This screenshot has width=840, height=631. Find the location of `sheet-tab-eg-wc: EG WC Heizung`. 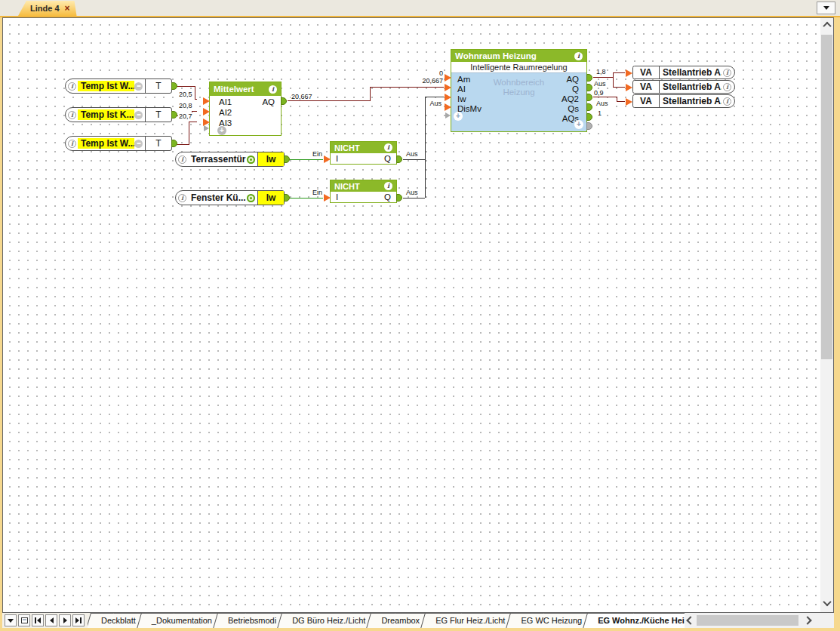

sheet-tab-eg-wc: EG WC Heizung is located at coordinates (551, 620).